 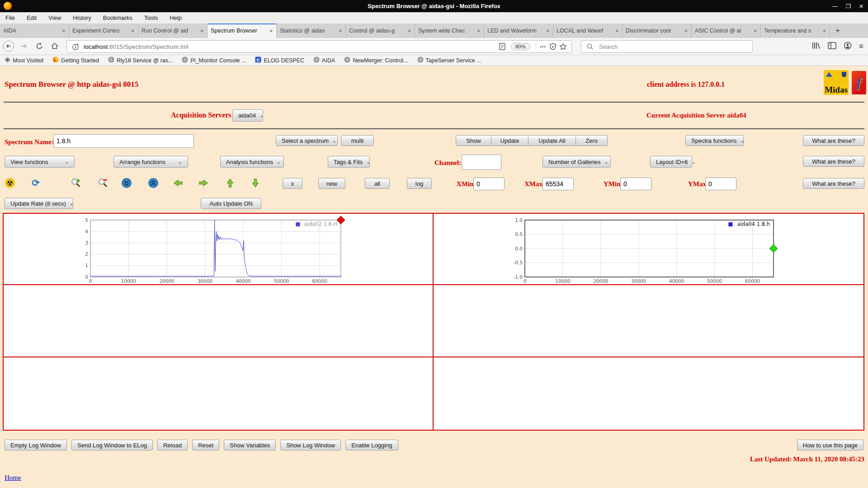 What do you see at coordinates (24, 61) in the screenshot?
I see `bookmark-most-visited: Most Visited` at bounding box center [24, 61].